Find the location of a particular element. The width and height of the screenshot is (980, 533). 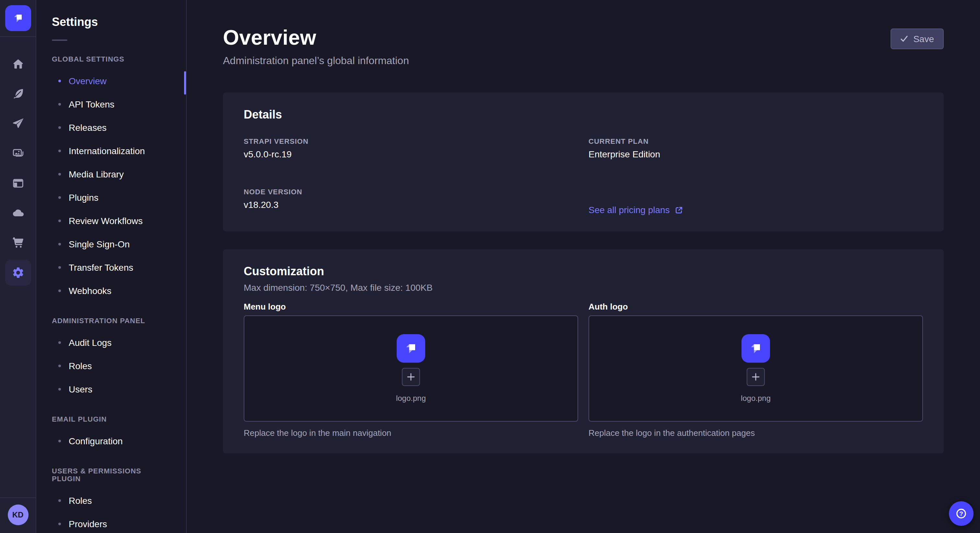

sidebar-item-label: Providers is located at coordinates (88, 524).